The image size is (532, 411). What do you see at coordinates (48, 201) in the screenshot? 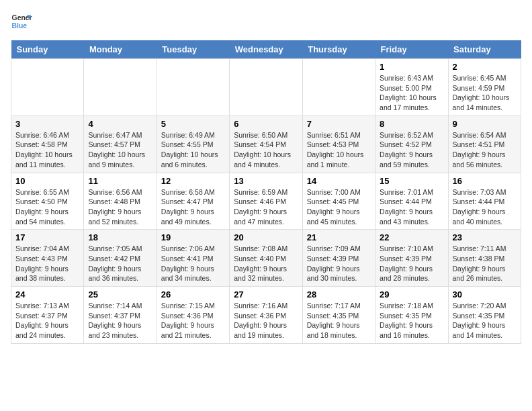
I see `calendar-cell: 10Sunrise: 6:55 AM Sunset: 4:50 PM Dayli…` at bounding box center [48, 201].